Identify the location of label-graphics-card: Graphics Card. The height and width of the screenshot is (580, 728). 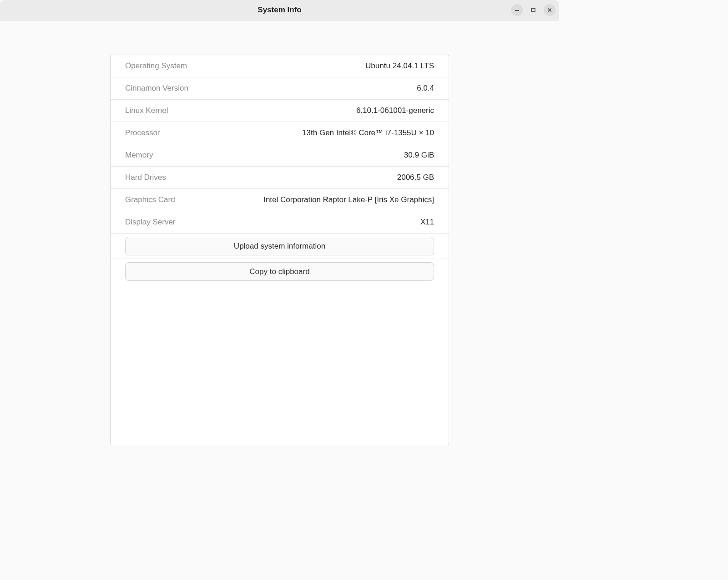
(150, 200).